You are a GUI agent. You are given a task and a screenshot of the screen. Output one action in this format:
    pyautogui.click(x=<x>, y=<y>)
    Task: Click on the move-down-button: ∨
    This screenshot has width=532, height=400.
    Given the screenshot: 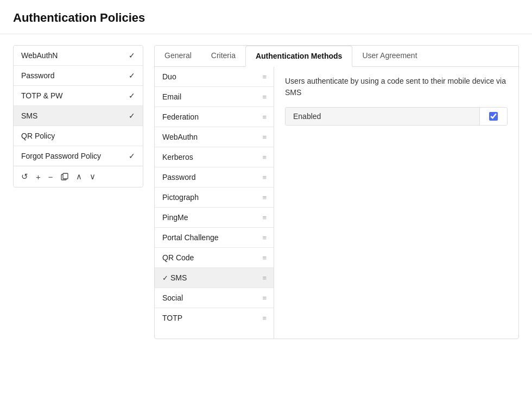 What is the action you would take?
    pyautogui.click(x=92, y=177)
    